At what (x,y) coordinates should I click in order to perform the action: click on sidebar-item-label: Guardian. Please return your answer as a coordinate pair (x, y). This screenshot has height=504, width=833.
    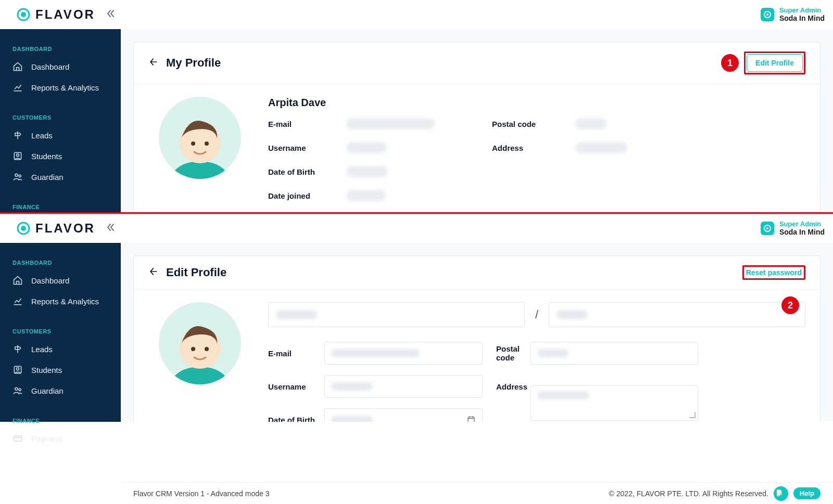
    Looking at the image, I should click on (47, 391).